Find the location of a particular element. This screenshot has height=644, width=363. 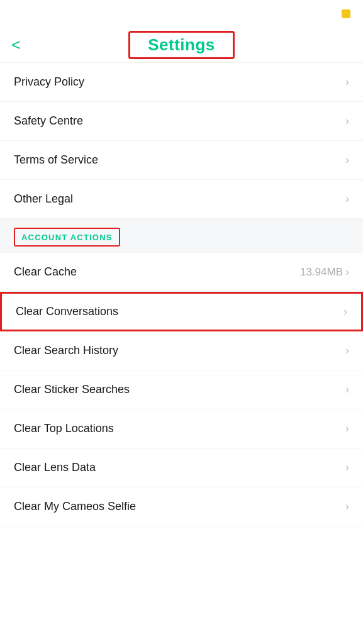

clear-sticker-searches-label: Clear Sticker Searches is located at coordinates (72, 390).